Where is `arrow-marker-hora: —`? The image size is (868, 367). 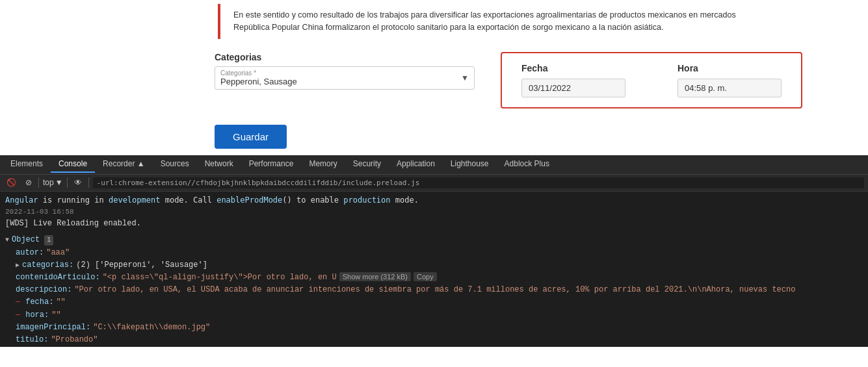
arrow-marker-hora: — is located at coordinates (18, 316).